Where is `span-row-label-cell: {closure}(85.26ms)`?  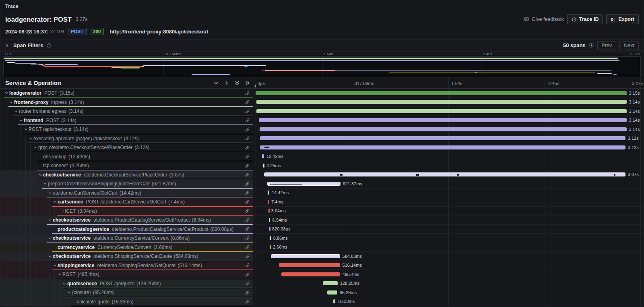 span-row-label-cell: {closure}(85.26ms) is located at coordinates (127, 292).